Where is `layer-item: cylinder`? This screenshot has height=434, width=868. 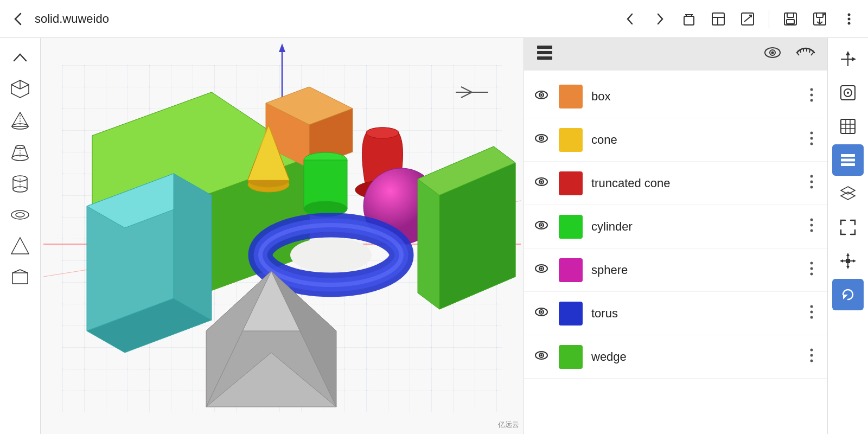 layer-item: cylinder is located at coordinates (676, 227).